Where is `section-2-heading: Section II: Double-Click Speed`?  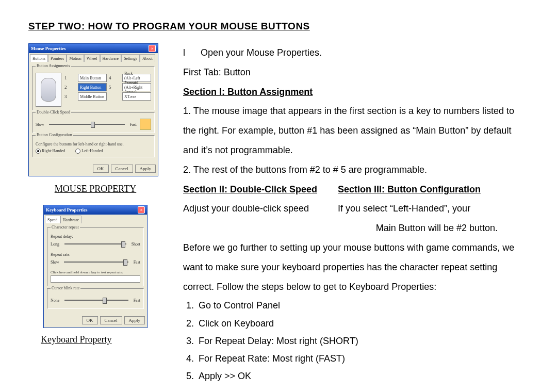
section-2-heading: Section II: Double-Click Speed is located at coordinates (250, 189).